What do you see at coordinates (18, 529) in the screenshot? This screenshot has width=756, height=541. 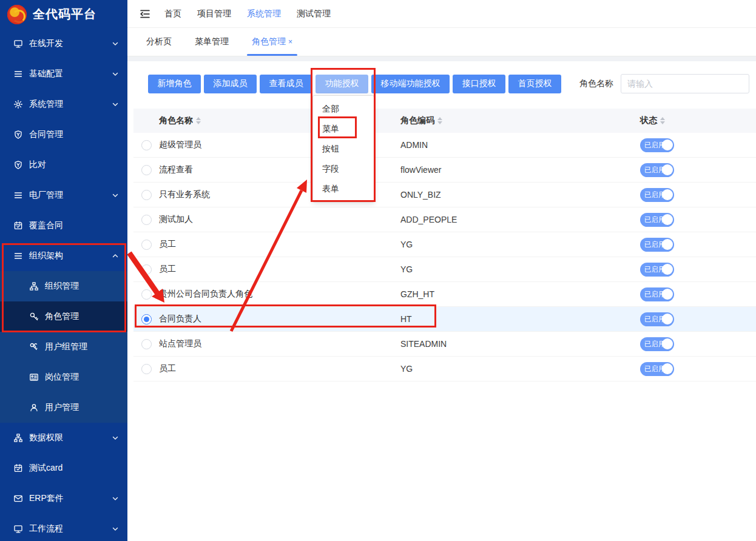 I see `monitor-icon` at bounding box center [18, 529].